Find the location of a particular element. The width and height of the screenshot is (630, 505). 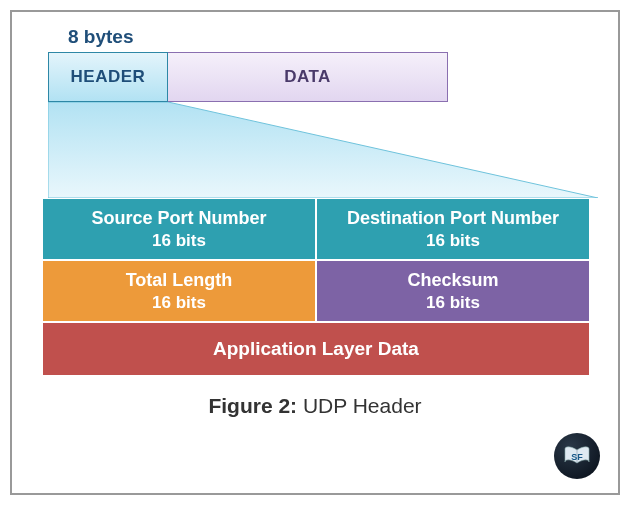

caption-prefix: Figure 2: is located at coordinates (252, 406).